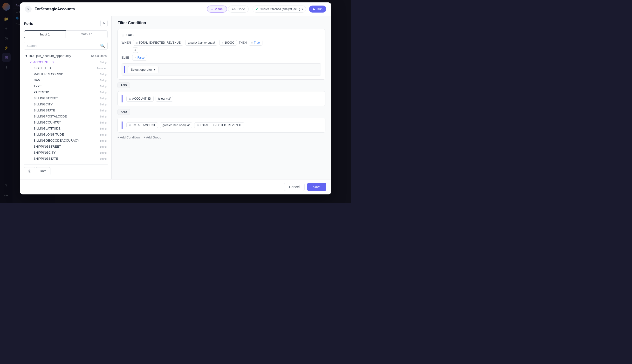 This screenshot has height=364, width=632. Describe the element at coordinates (152, 138) in the screenshot. I see `add-group-button: + Add Group` at that location.